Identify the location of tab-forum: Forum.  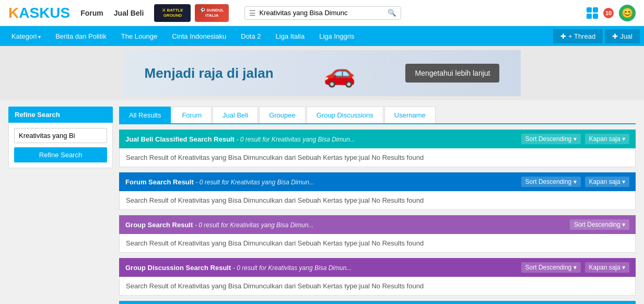
(192, 115).